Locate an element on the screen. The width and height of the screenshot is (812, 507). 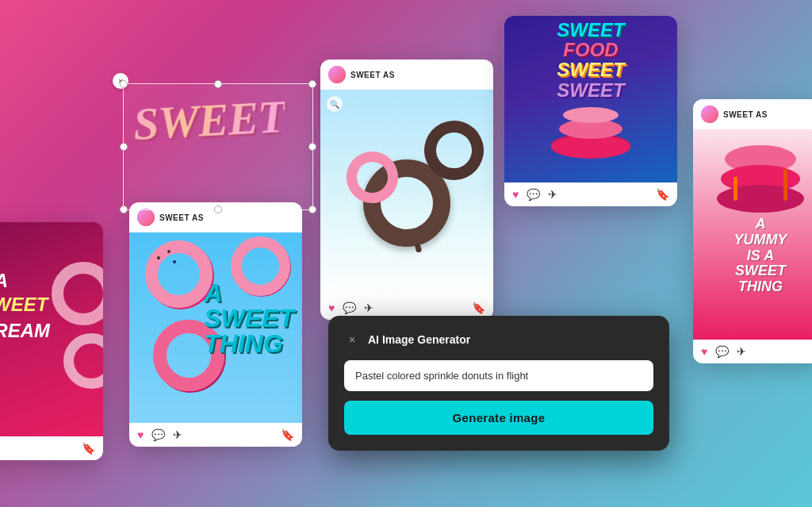
comment-icon-right: 💬 is located at coordinates (533, 194).